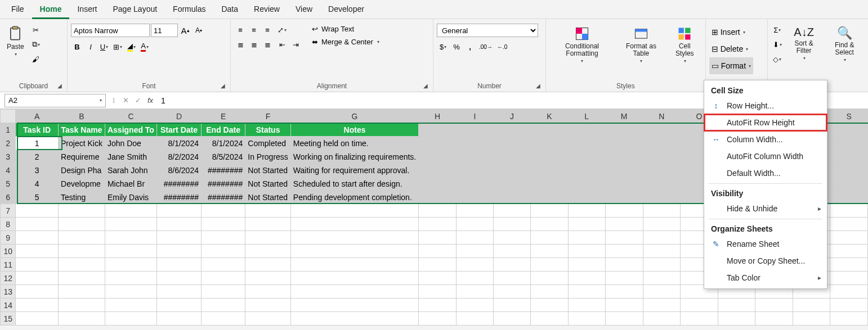 The height and width of the screenshot is (330, 868). Describe the element at coordinates (549, 292) in the screenshot. I see `cell-K13` at that location.